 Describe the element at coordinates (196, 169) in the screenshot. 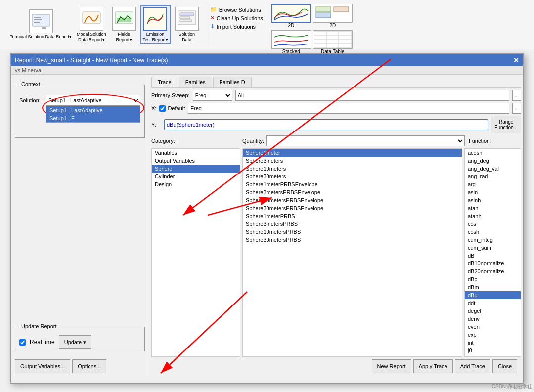

I see `category-item-sphere: Sphere` at that location.